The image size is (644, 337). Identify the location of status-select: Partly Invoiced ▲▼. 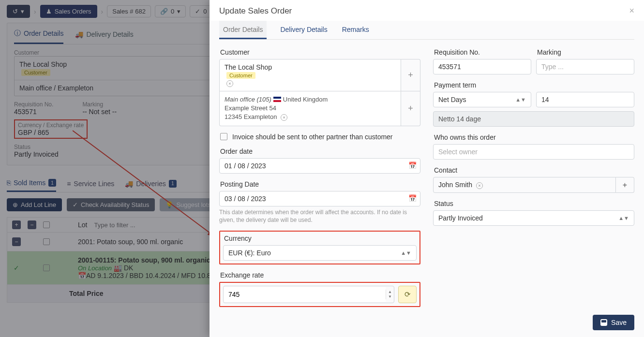
(534, 218).